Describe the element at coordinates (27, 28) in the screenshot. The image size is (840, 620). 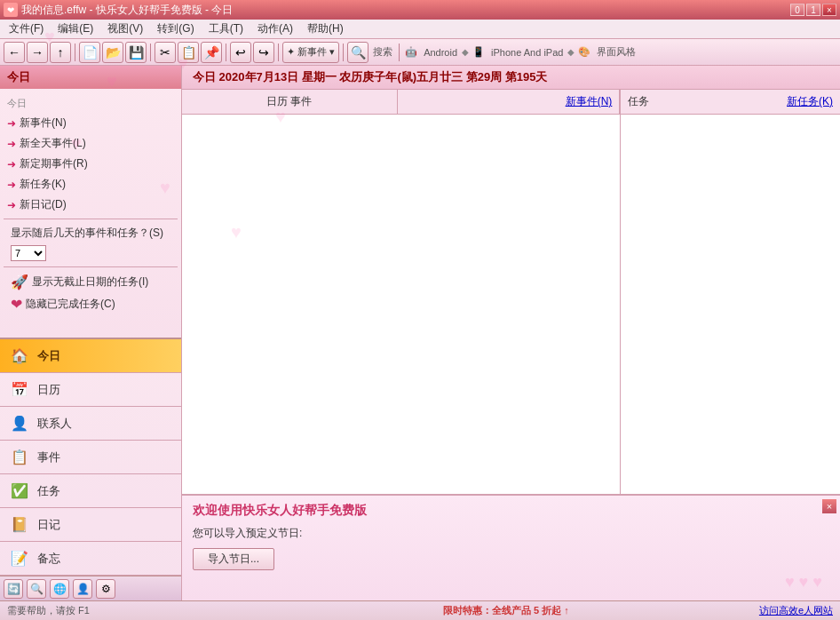
I see `menu-file: 文件(F)` at that location.